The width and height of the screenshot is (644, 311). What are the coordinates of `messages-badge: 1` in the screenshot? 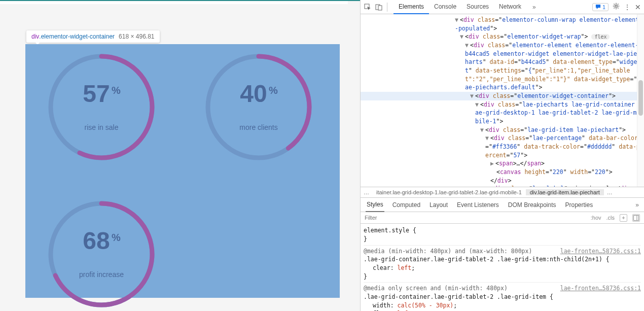 It's located at (600, 7).